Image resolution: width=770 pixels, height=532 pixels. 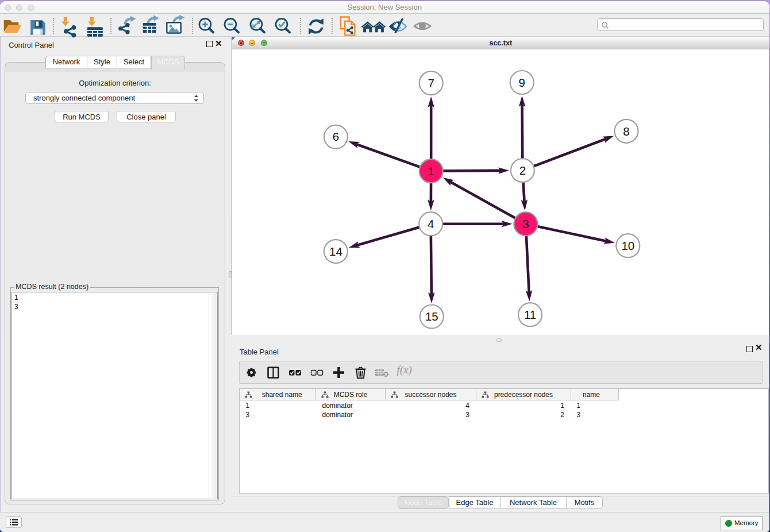 What do you see at coordinates (626, 131) in the screenshot?
I see `svg-text: 8` at bounding box center [626, 131].